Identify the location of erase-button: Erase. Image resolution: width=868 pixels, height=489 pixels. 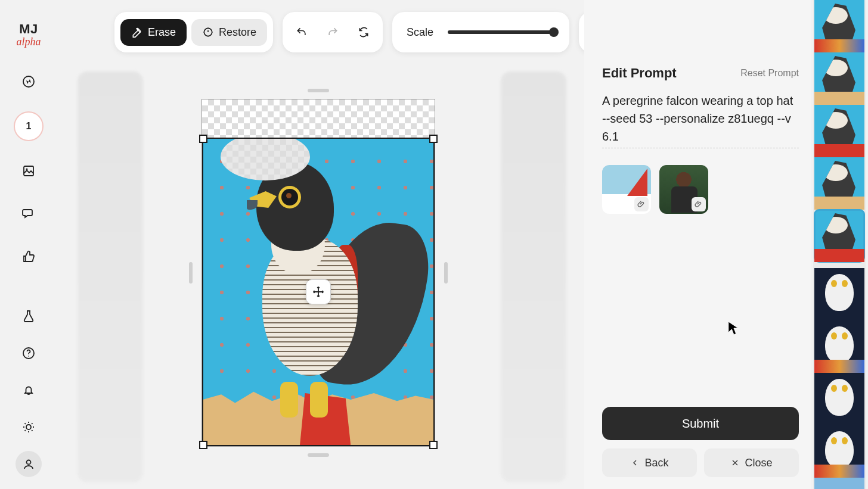
(154, 32).